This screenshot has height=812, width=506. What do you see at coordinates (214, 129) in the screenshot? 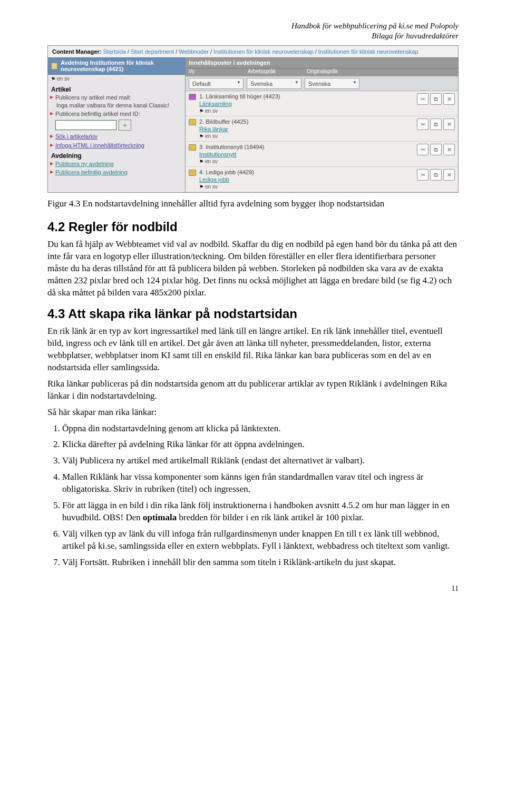
I see `item-link: Rika länkar` at bounding box center [214, 129].